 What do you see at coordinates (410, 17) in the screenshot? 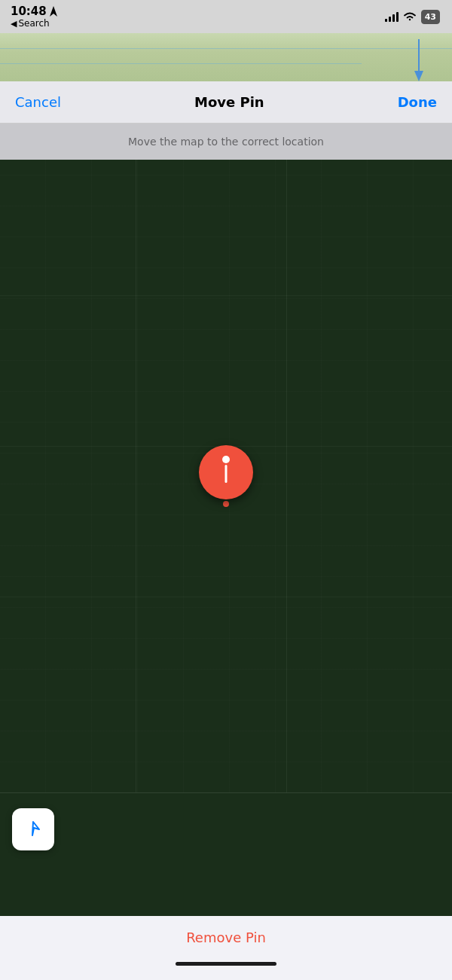
I see `wifi-icon` at bounding box center [410, 17].